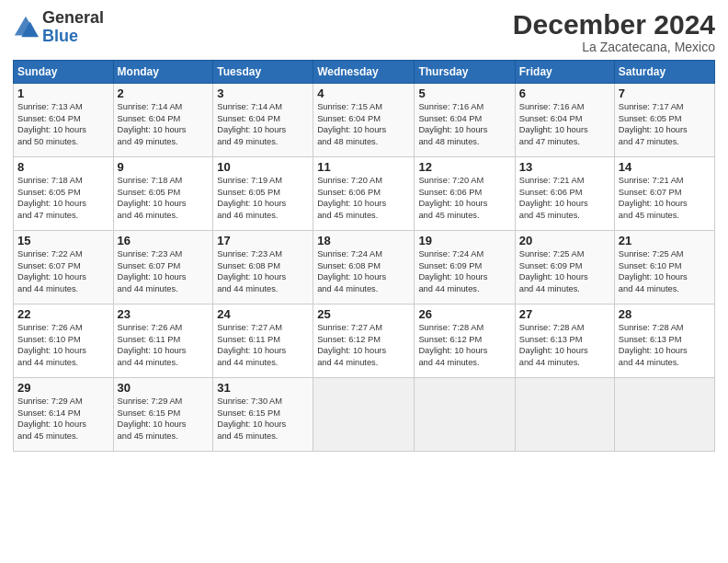 Image resolution: width=728 pixels, height=563 pixels. Describe the element at coordinates (564, 72) in the screenshot. I see `col-friday: Friday` at that location.